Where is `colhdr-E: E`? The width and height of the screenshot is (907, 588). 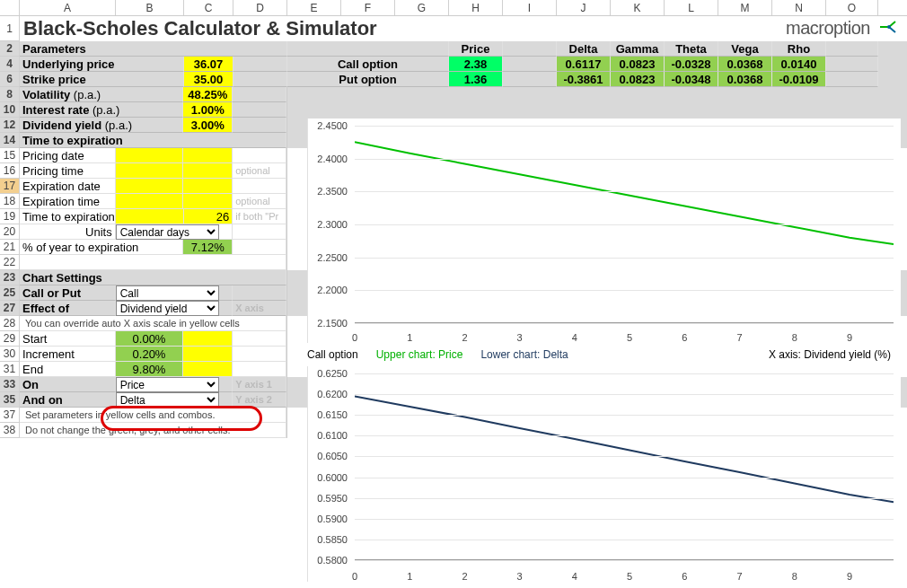
colhdr-E: E is located at coordinates (314, 7).